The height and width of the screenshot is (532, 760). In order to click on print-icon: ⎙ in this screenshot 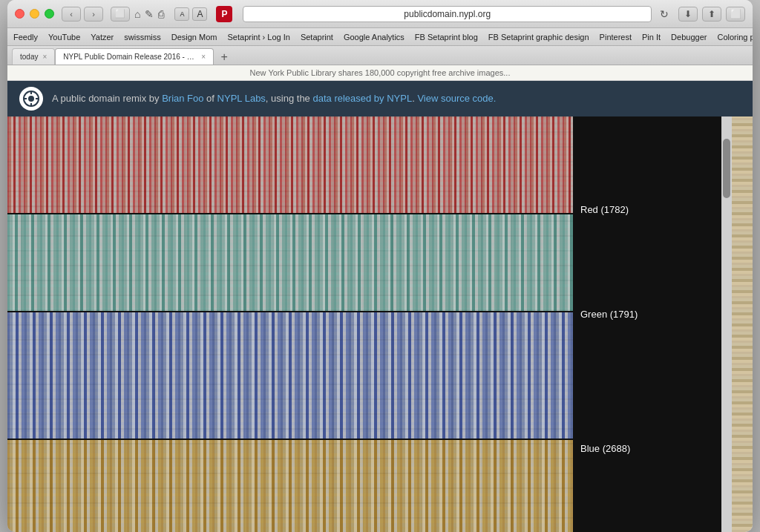, I will do `click(161, 14)`.